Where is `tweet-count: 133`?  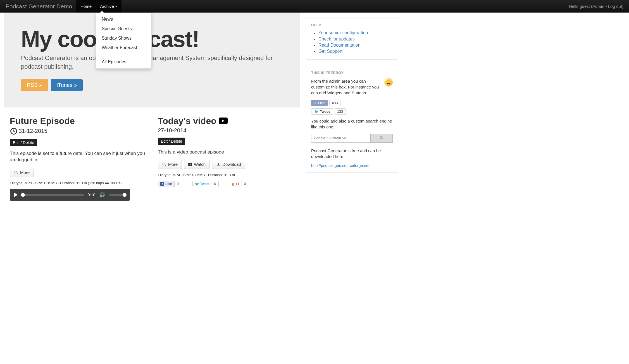
tweet-count: 133 is located at coordinates (340, 112).